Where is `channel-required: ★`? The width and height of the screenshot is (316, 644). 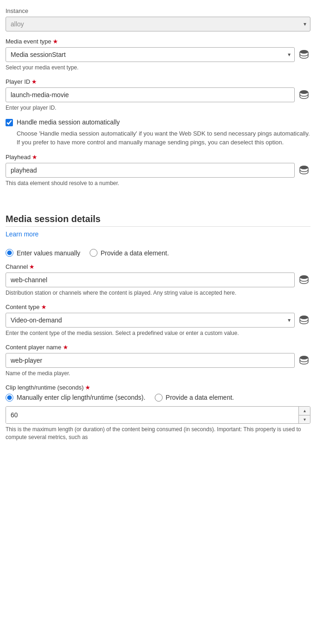
channel-required: ★ is located at coordinates (32, 266).